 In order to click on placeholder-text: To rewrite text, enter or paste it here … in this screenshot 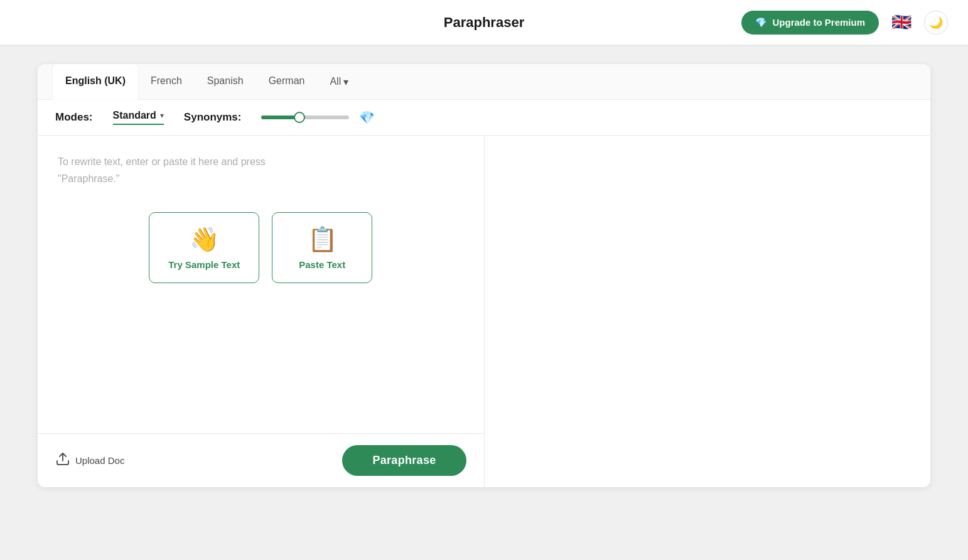, I will do `click(261, 170)`.